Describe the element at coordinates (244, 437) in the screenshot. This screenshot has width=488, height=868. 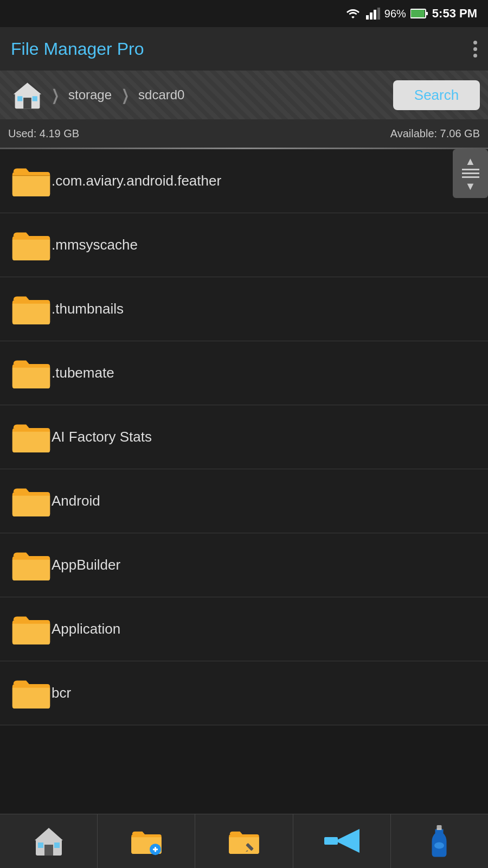
I see `folder-item-4: AI Factory Stats` at that location.